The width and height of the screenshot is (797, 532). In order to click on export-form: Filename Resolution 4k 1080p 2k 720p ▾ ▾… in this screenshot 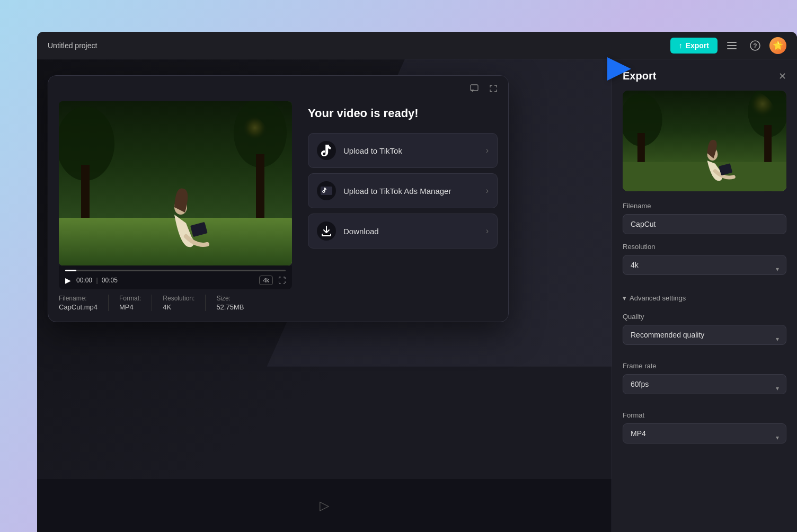, I will do `click(705, 327)`.